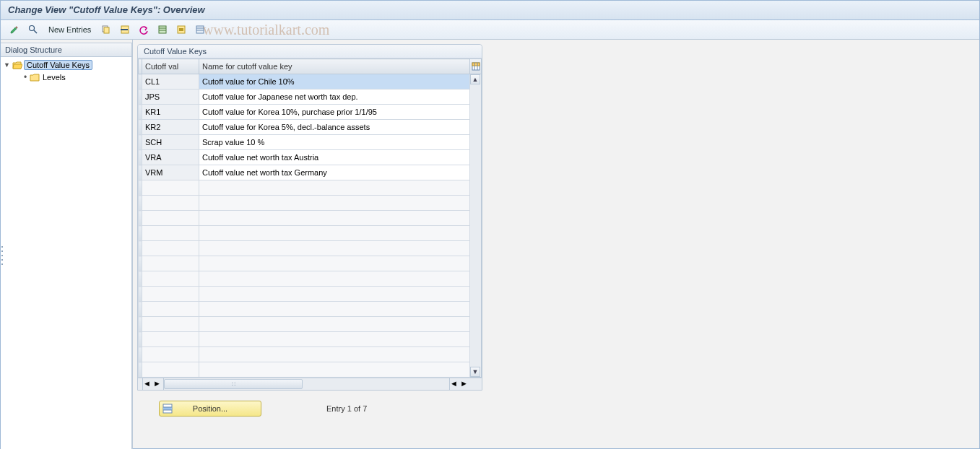 Image resolution: width=980 pixels, height=449 pixels. I want to click on new-entries-button: New Entries, so click(69, 30).